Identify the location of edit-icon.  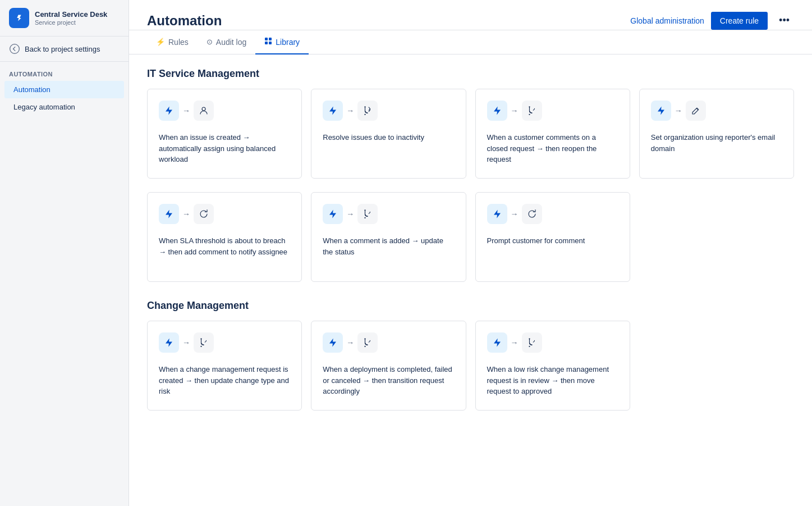
(696, 111).